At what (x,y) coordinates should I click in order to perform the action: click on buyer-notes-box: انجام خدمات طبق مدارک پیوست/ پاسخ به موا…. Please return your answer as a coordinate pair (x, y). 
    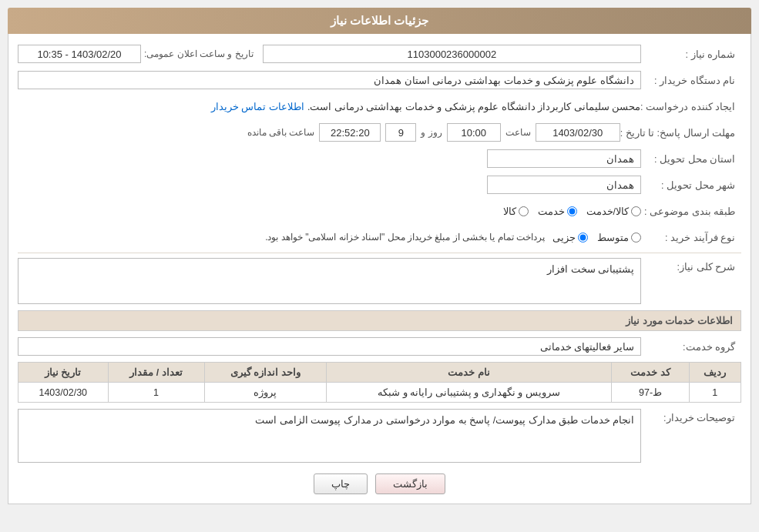
    Looking at the image, I should click on (330, 436).